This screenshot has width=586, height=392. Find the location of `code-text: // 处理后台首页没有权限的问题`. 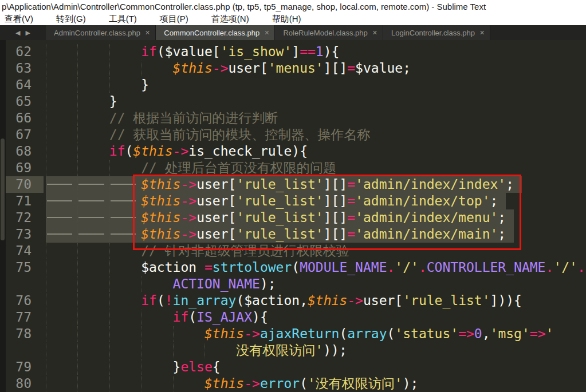

code-text: // 处理后台首页没有权限的问题 is located at coordinates (315, 168).